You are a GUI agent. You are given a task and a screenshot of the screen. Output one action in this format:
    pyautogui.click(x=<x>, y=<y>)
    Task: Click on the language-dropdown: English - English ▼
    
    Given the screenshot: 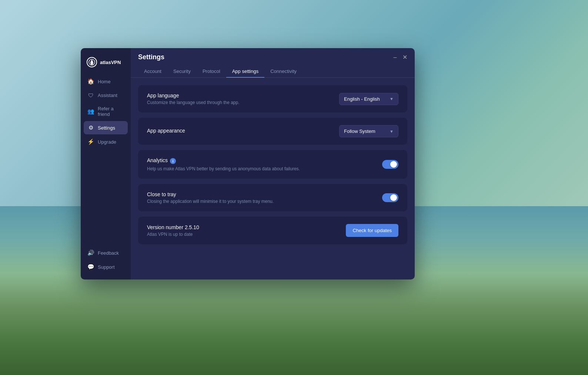 What is the action you would take?
    pyautogui.click(x=369, y=99)
    